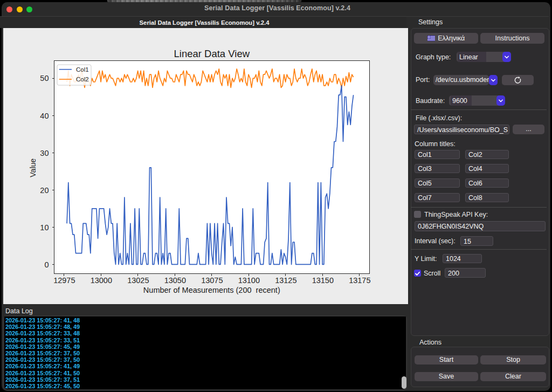 The height and width of the screenshot is (392, 552). I want to click on svg-text: Col2, so click(82, 79).